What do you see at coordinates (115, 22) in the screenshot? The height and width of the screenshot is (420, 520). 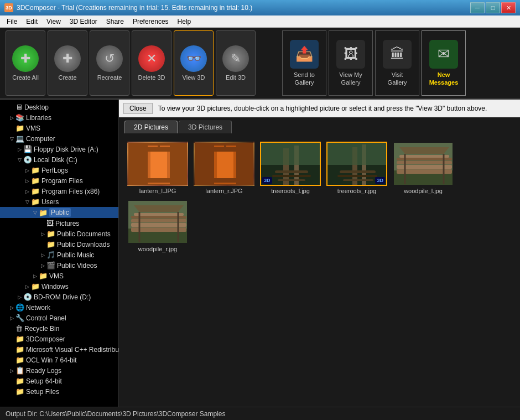 I see `menu-share: Share` at bounding box center [115, 22].